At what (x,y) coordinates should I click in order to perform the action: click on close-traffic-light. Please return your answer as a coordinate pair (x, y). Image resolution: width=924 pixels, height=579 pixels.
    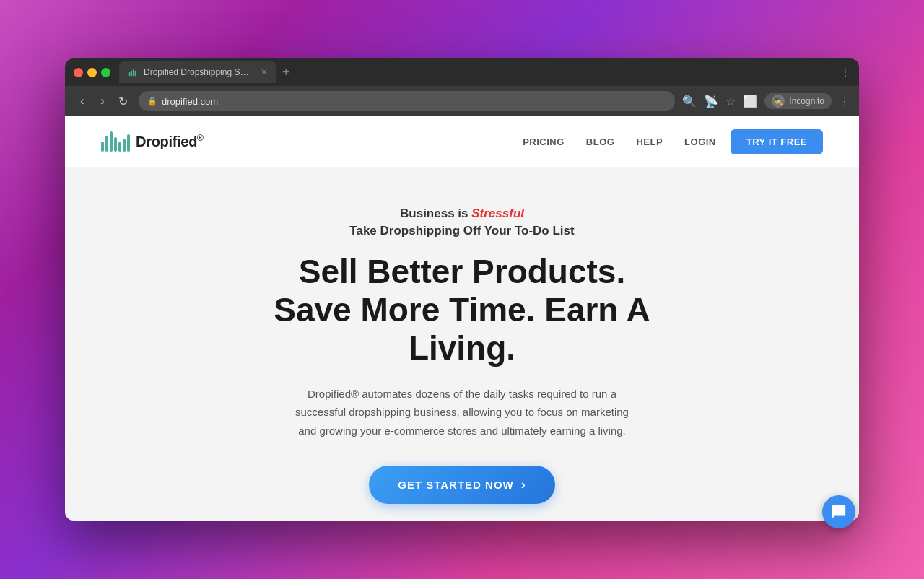
    Looking at the image, I should click on (78, 72).